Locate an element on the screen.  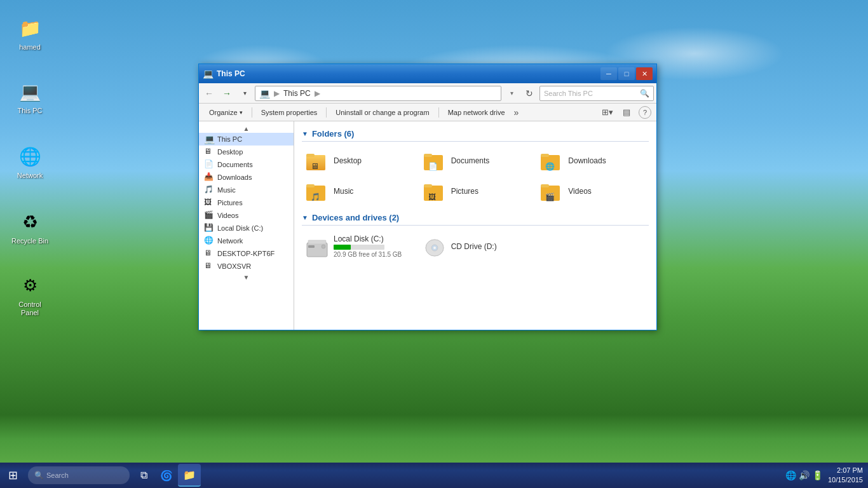
music-folder-icon: 🎵 is located at coordinates (317, 191).